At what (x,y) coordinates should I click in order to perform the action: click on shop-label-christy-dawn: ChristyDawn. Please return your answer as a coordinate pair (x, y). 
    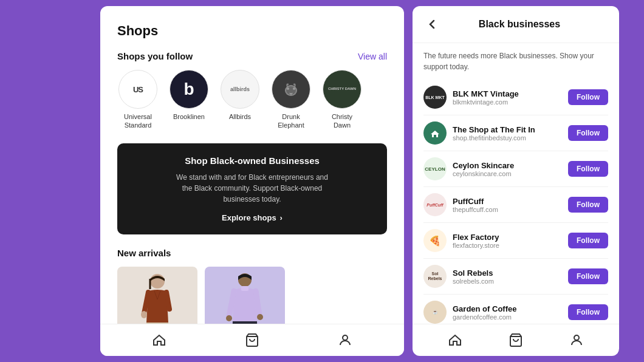
    Looking at the image, I should click on (342, 121).